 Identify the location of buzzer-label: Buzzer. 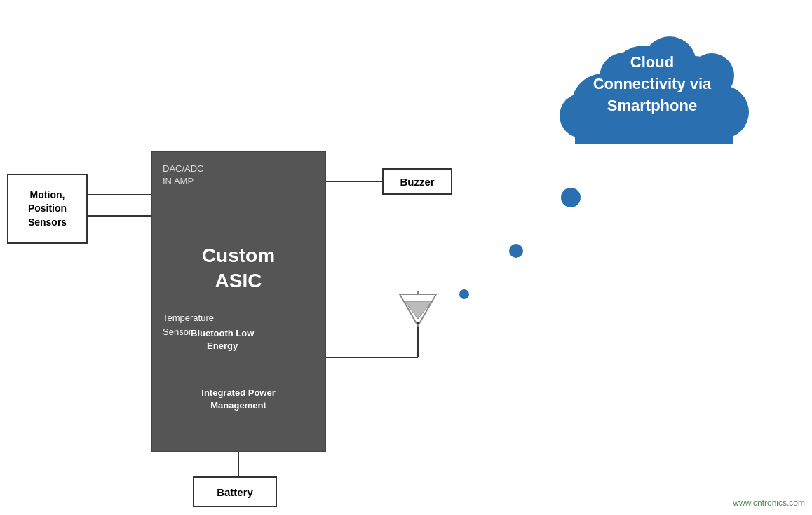
(417, 182).